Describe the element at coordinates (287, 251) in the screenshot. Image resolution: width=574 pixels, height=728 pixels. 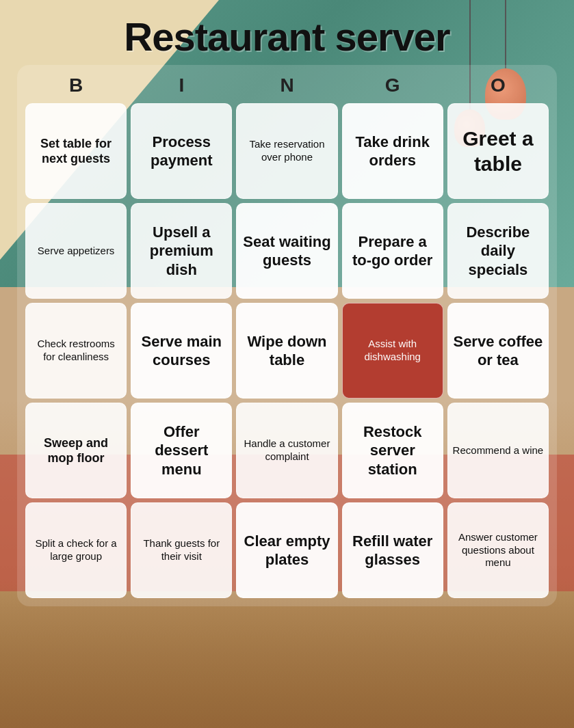
I see `bingo-cell-7: Seat waiting guests` at that location.